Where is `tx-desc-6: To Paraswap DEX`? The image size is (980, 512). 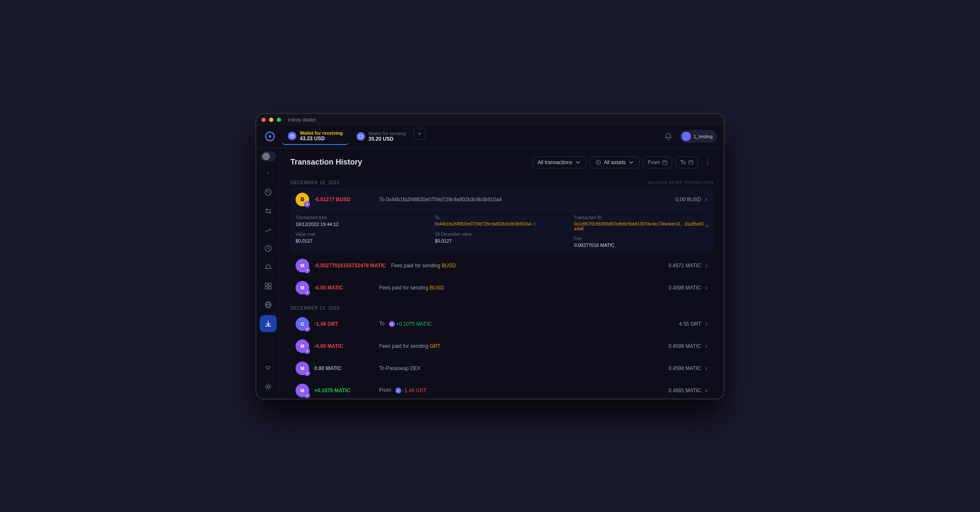 tx-desc-6: To Paraswap DEX is located at coordinates (513, 368).